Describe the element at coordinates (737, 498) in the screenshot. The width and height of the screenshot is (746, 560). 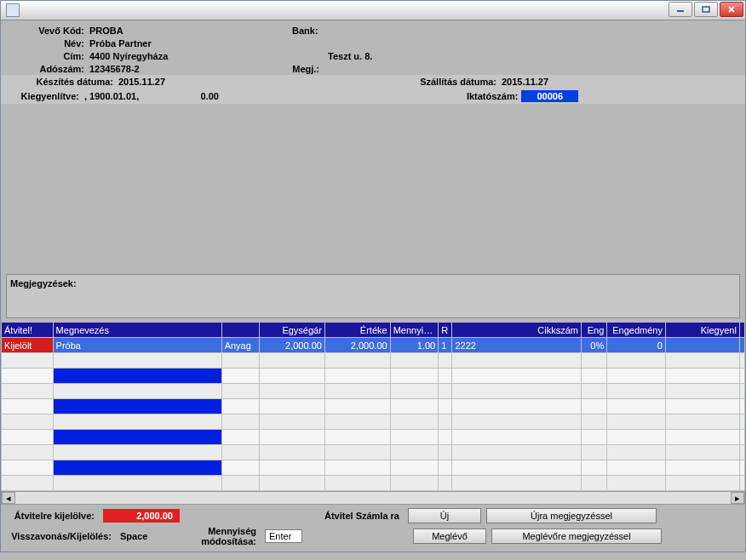
I see `scroll-right-icon: ▸` at that location.